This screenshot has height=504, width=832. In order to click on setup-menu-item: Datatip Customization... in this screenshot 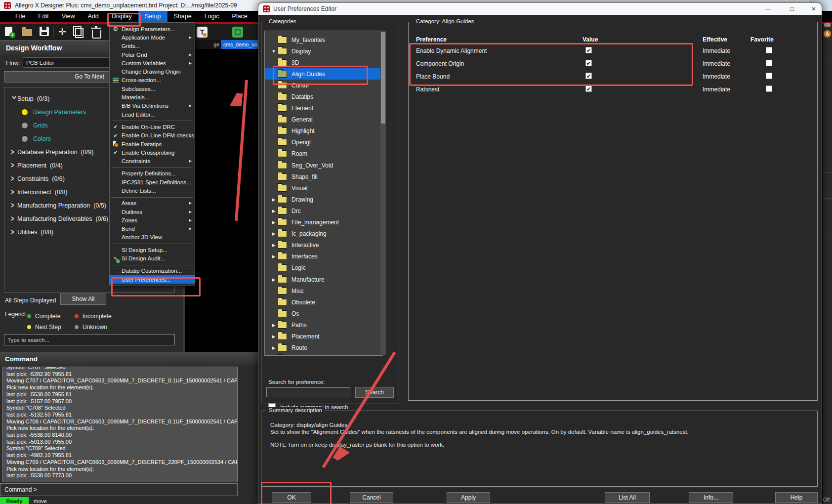, I will do `click(152, 271)`.